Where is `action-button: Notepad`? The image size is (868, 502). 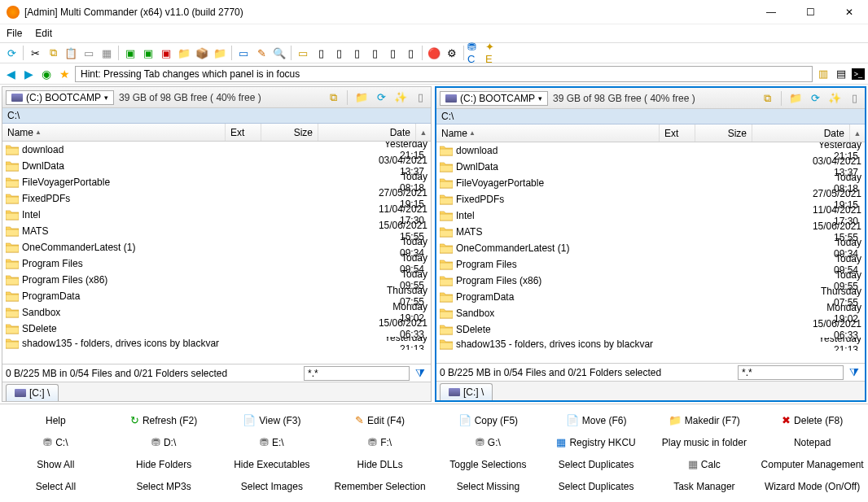
action-button: Notepad is located at coordinates (813, 443).